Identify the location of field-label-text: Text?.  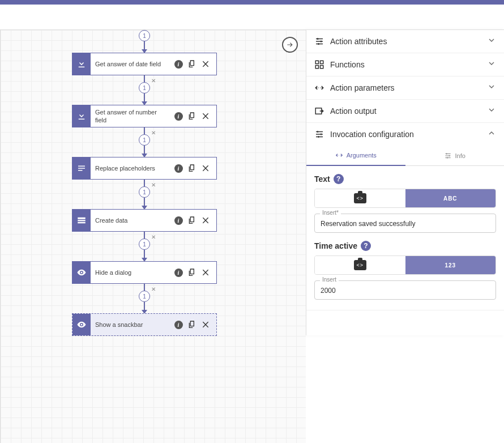
(405, 179).